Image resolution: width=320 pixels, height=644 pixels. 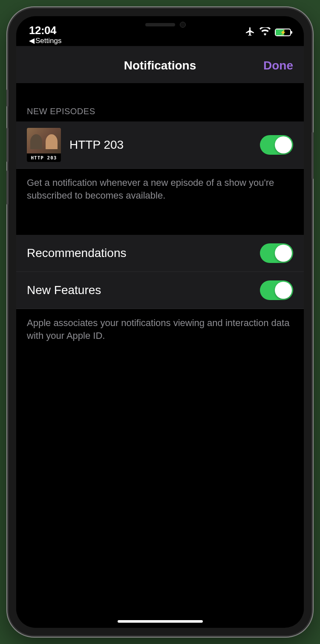 I want to click on charging-icon: ⚡, so click(x=283, y=32).